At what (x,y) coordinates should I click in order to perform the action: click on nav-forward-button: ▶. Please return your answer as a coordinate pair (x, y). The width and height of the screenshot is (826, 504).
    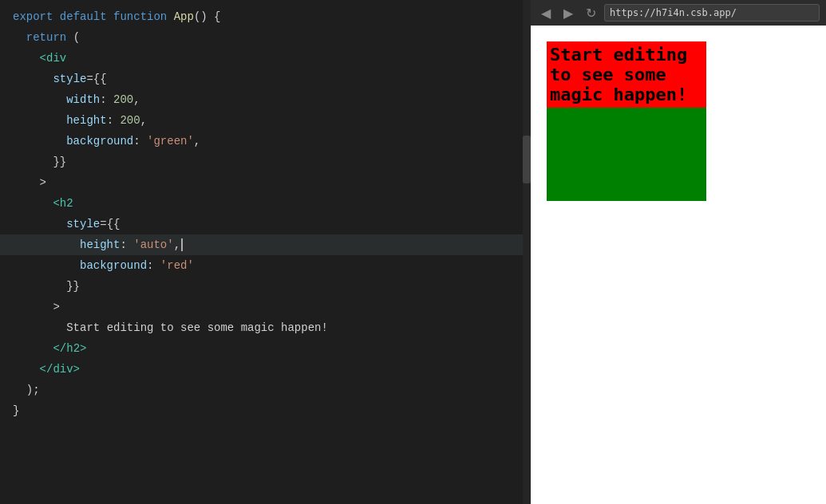
    Looking at the image, I should click on (568, 13).